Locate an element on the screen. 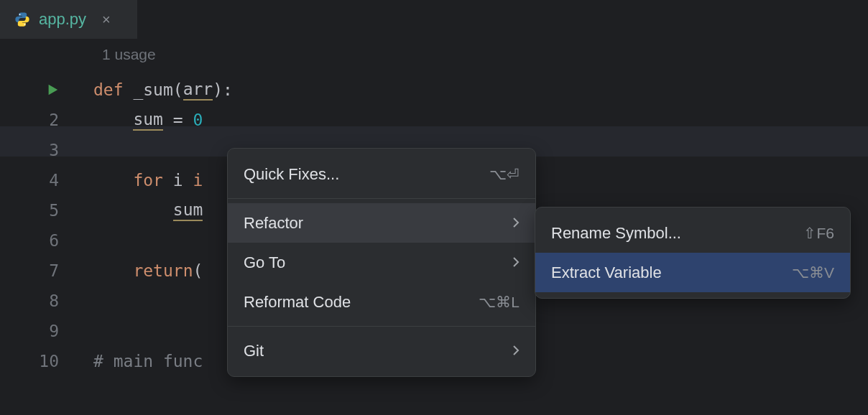  code-line: return( is located at coordinates (163, 271).